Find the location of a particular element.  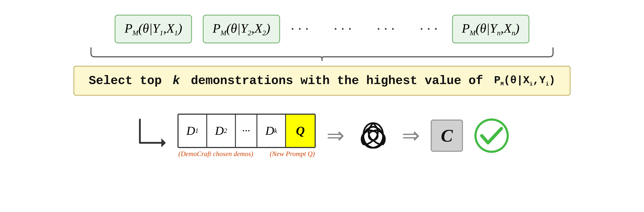

demo-dots: ··· is located at coordinates (246, 131).